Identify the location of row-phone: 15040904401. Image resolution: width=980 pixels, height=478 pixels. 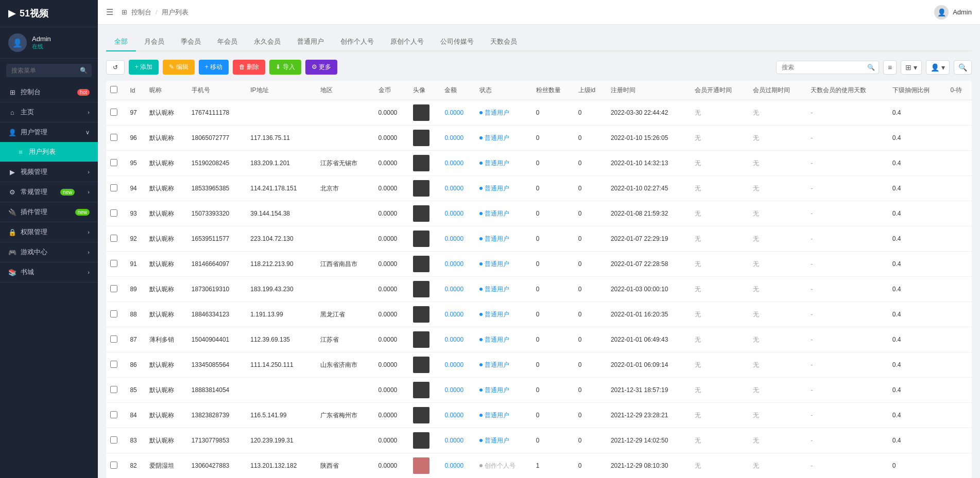
(217, 340).